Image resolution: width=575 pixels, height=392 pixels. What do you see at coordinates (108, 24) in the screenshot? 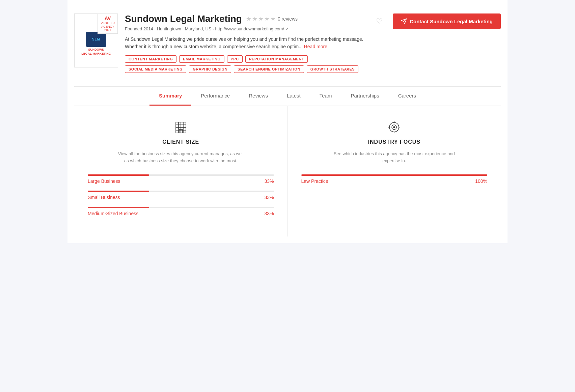
I see `verified-badge: AV VERIFIEDAGENCY2021` at bounding box center [108, 24].